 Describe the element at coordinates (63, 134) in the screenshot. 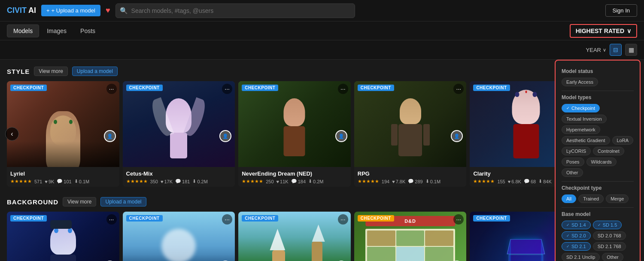

I see `card-lyriel: CHECKPOINT ··· 👤 Lyriel ★★★★★ 571 ♥ 9K` at that location.